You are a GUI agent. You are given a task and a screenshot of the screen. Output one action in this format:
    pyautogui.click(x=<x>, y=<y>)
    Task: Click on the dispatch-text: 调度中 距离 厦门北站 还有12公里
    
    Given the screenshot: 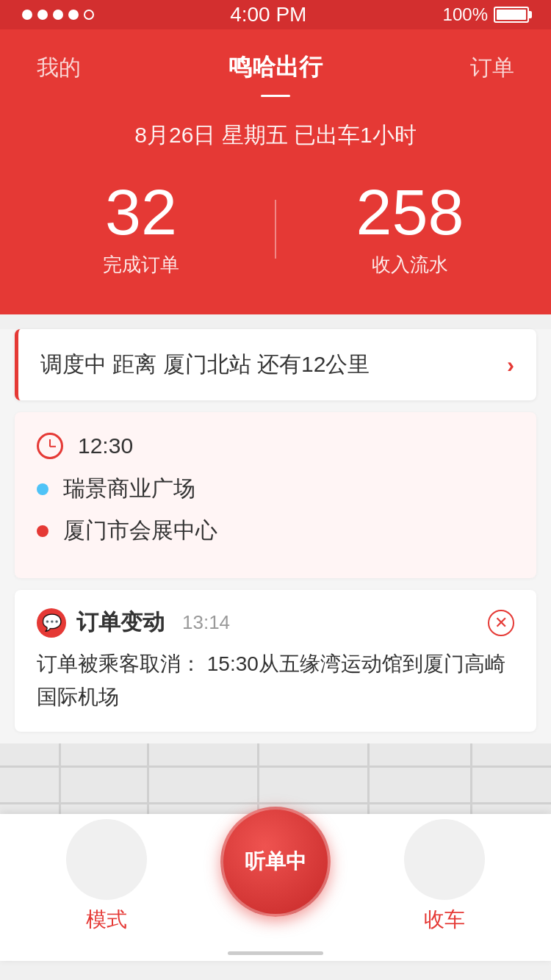 What is the action you would take?
    pyautogui.click(x=205, y=364)
    